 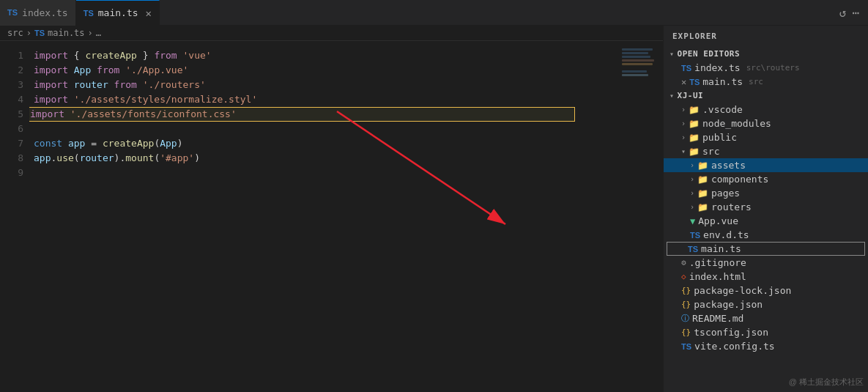 What do you see at coordinates (45, 13) in the screenshot?
I see `tab-label: index.ts` at bounding box center [45, 13].